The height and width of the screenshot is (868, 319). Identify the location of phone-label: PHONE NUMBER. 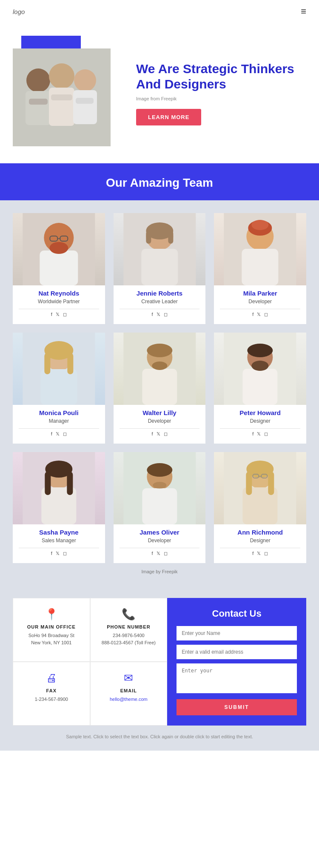
(129, 627).